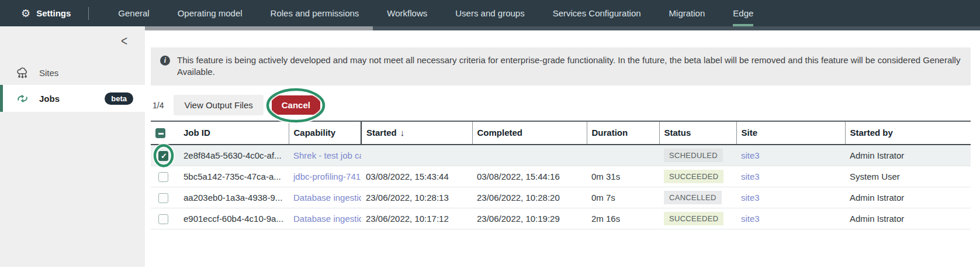  What do you see at coordinates (403, 132) in the screenshot?
I see `sort-desc-icon: ↓` at bounding box center [403, 132].